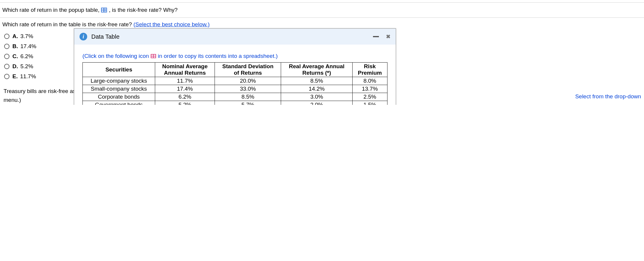  I want to click on sub-question: Which rate of return in the table is the…, so click(322, 24).